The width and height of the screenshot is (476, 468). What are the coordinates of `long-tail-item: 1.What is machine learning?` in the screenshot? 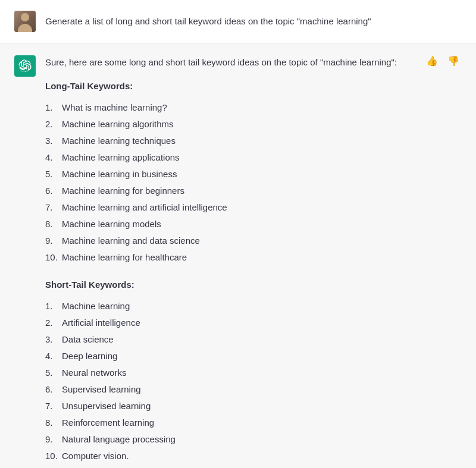 It's located at (253, 108).